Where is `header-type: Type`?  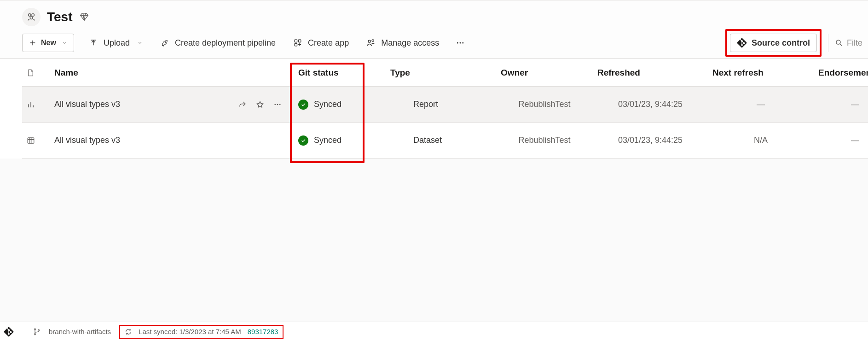
header-type: Type is located at coordinates (441, 73).